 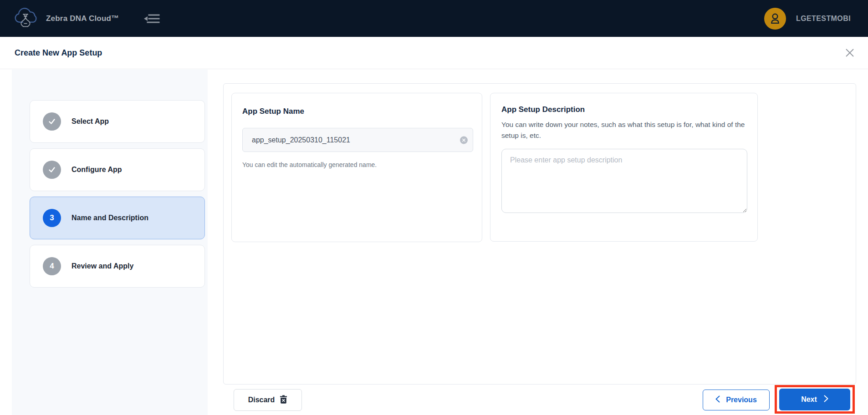 What do you see at coordinates (283, 400) in the screenshot?
I see `trash-icon` at bounding box center [283, 400].